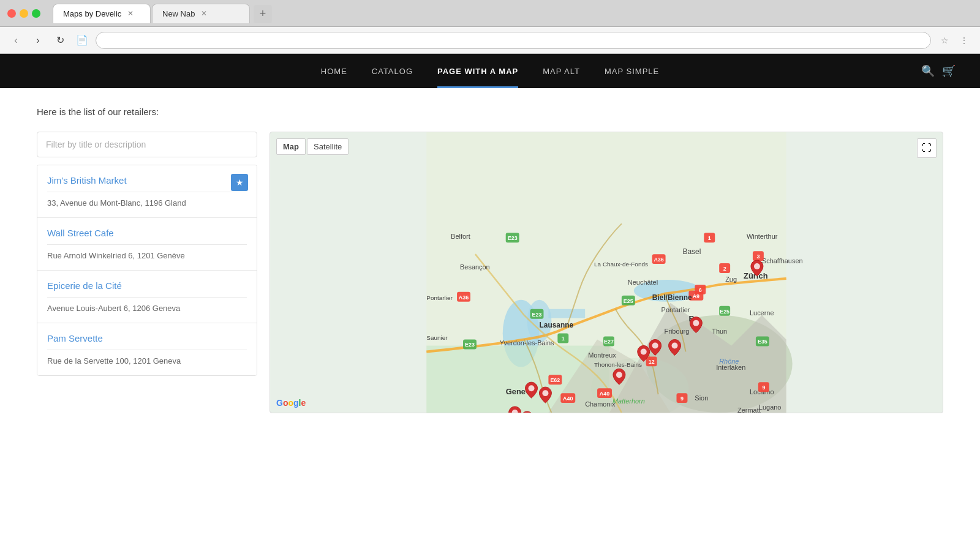 This screenshot has width=980, height=551. What do you see at coordinates (771, 407) in the screenshot?
I see `svg-text: Lugano` at bounding box center [771, 407].